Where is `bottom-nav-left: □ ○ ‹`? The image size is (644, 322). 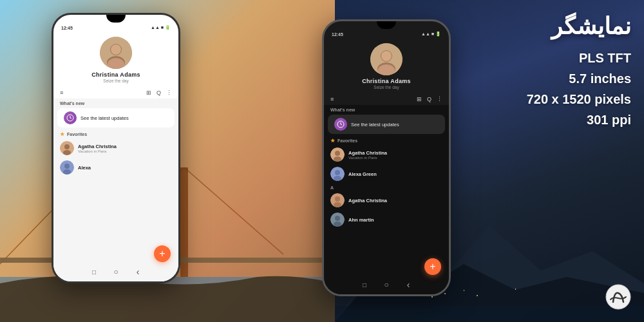 bottom-nav-left: □ ○ ‹ is located at coordinates (116, 272).